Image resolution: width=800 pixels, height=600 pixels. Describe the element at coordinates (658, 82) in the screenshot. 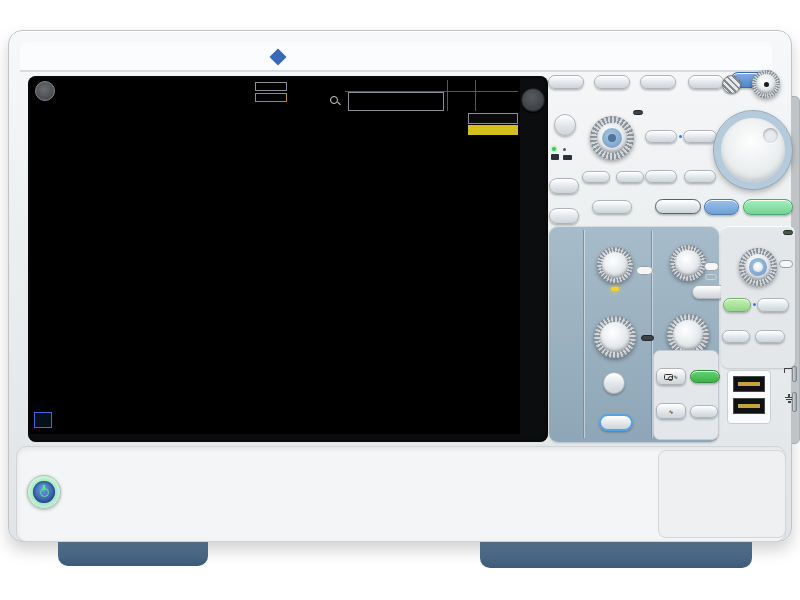

I see `analysis-button` at that location.